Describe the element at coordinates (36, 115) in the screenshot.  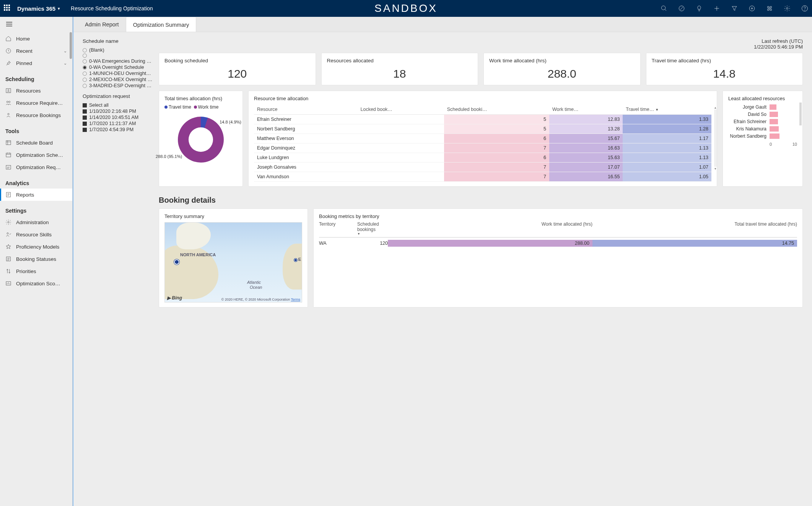
I see `nav-item-resource-bookings: Resource Bookings` at that location.